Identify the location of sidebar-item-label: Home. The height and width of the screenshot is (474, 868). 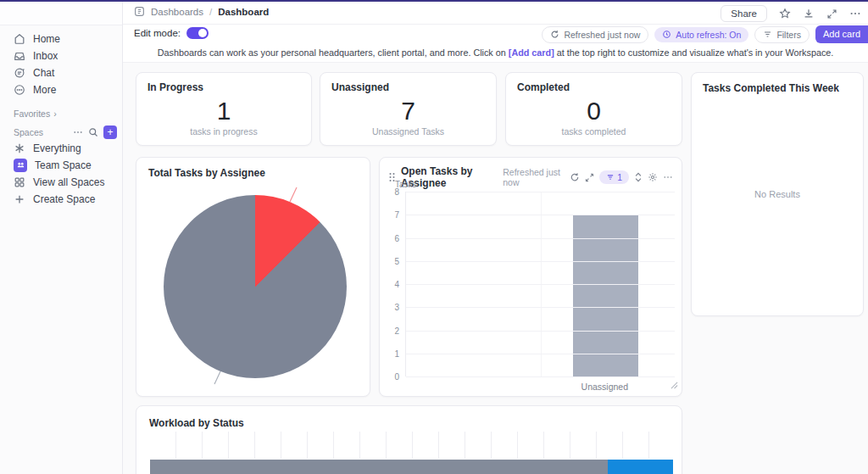
(47, 39).